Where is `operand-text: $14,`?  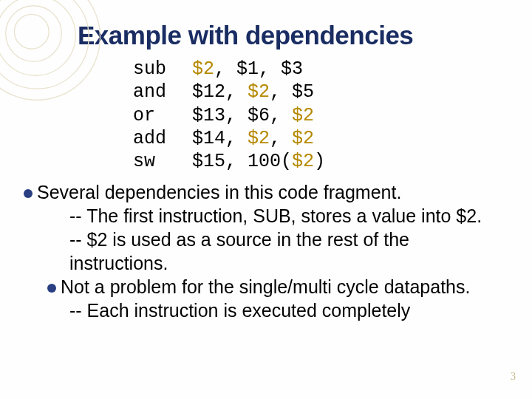 operand-text: $14, is located at coordinates (220, 139).